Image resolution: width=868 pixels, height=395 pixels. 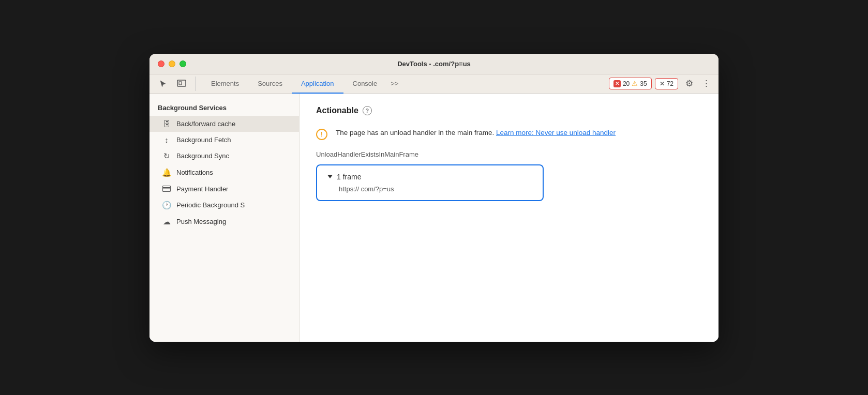 I want to click on identifier-text: UnloadHandlerExistsInMainFrame, so click(x=509, y=154).